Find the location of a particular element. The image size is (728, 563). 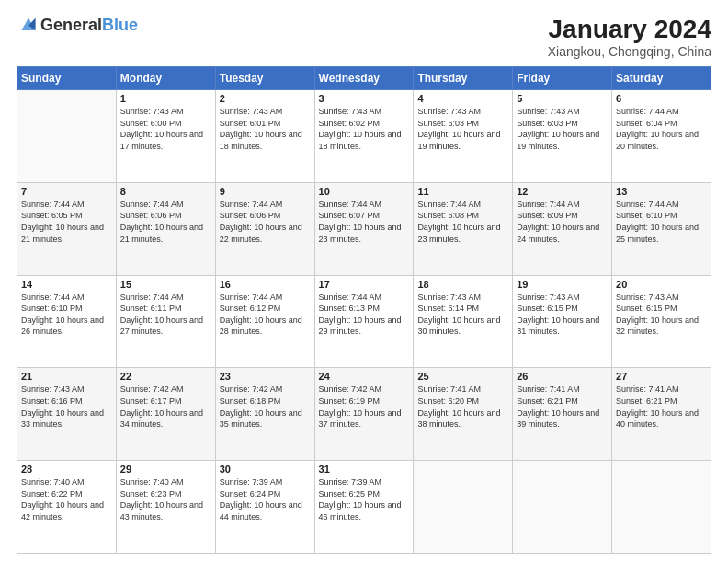

calendar-cell: 13Sunrise: 7:44 AMSunset: 6:10 PMDayligh… is located at coordinates (662, 228).